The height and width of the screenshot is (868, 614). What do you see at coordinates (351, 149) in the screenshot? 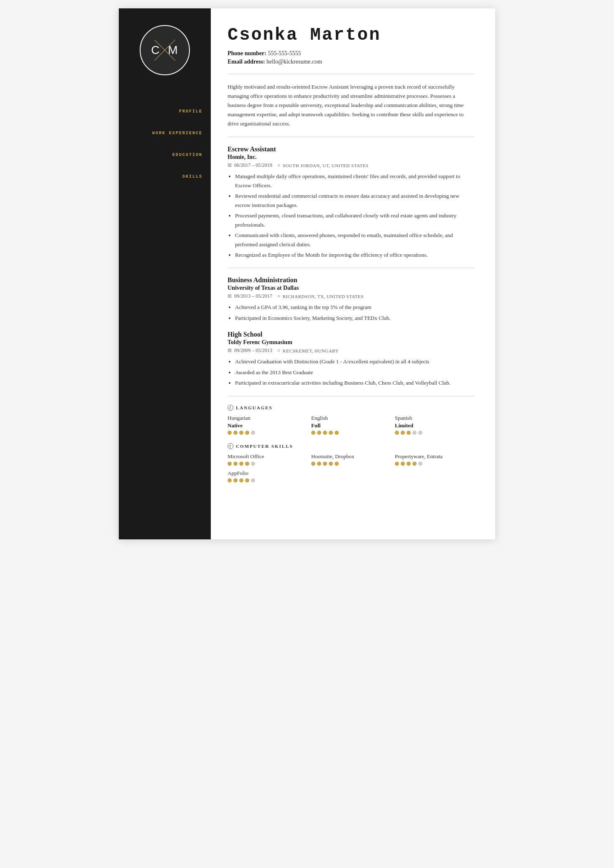
I see `job-title: Escrow Assistant` at bounding box center [351, 149].